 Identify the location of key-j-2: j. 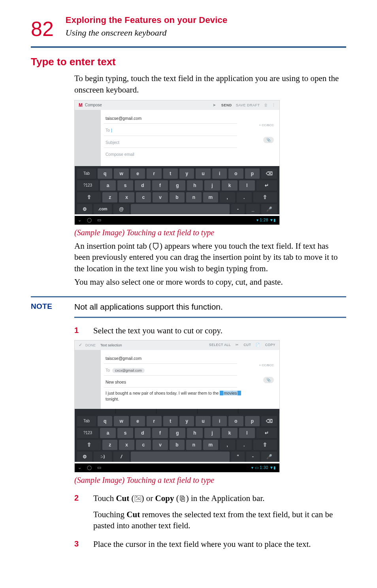
(212, 433).